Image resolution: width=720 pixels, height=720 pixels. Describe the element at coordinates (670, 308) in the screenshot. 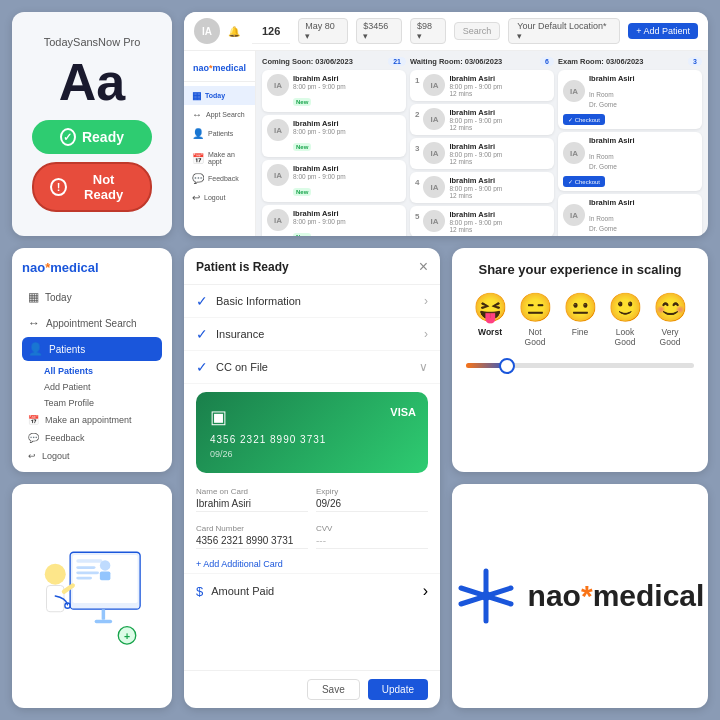

I see `very-good-emoji: 😊` at that location.